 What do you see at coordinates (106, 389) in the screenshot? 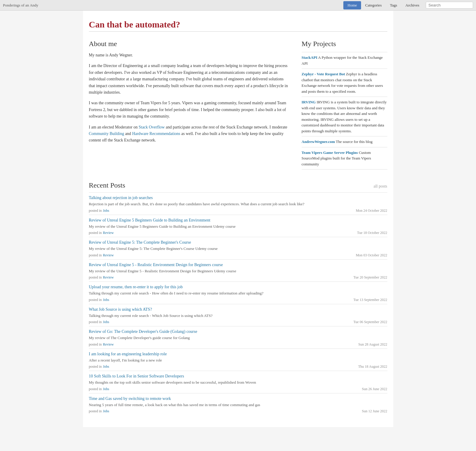
I see `post-category-8: Jobs` at bounding box center [106, 389].